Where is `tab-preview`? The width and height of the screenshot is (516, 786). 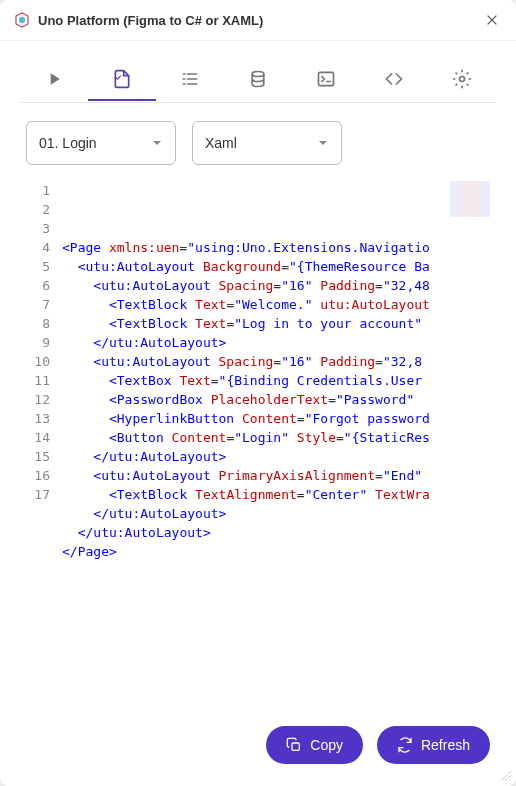
tab-preview is located at coordinates (54, 80).